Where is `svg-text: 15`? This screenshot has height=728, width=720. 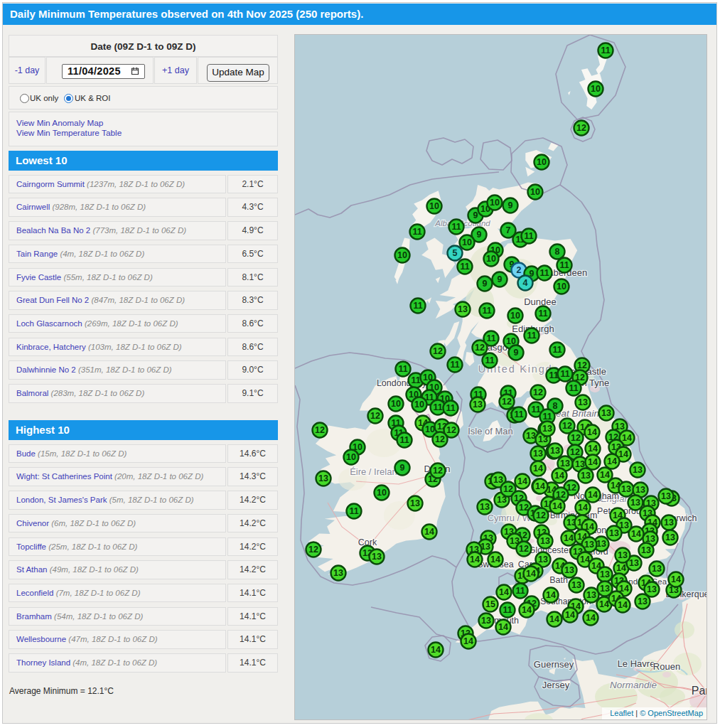 svg-text: 15 is located at coordinates (490, 604).